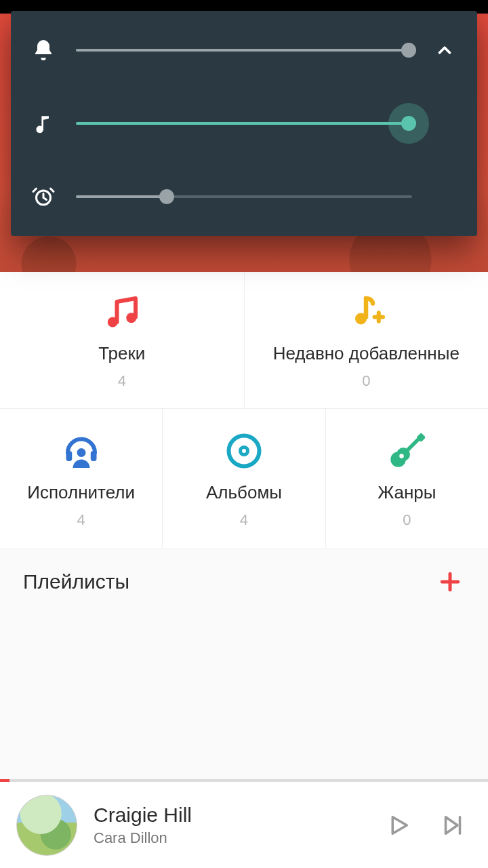 The height and width of the screenshot is (868, 488). What do you see at coordinates (43, 50) in the screenshot?
I see `bell-icon` at bounding box center [43, 50].